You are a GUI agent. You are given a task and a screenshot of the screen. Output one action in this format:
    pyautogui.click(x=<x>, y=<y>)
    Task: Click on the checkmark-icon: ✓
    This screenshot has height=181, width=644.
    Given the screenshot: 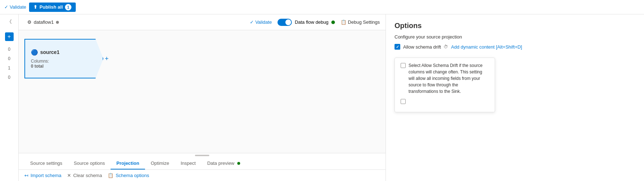 What is the action you would take?
    pyautogui.click(x=6, y=7)
    